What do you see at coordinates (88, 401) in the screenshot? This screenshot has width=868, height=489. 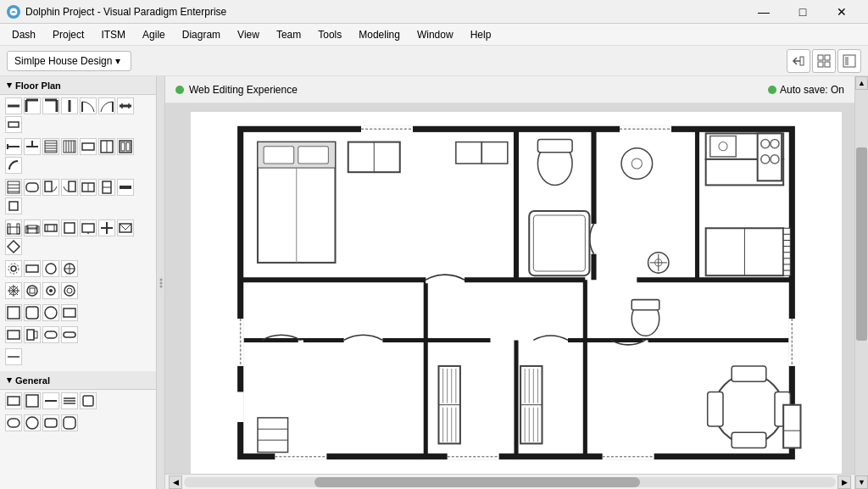 I see `sym-gen5` at bounding box center [88, 401].